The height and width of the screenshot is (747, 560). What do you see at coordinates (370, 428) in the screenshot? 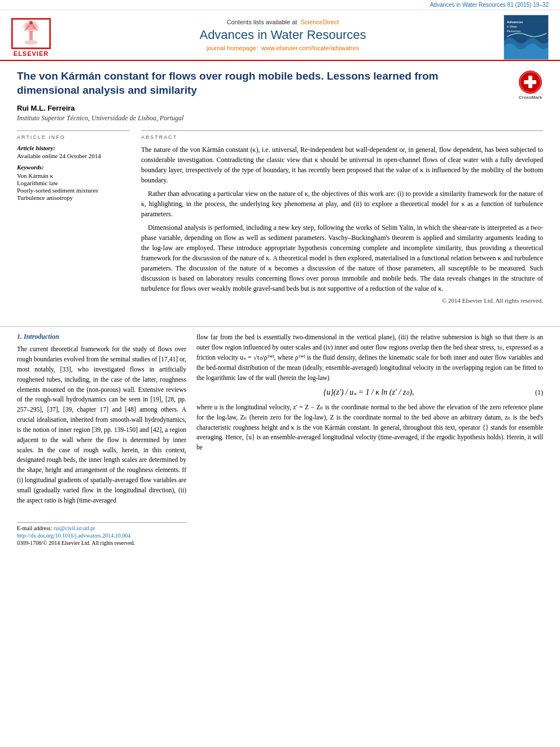
I see `intro-right-para-2: where u is the longitudinal velocity, z'…` at bounding box center [370, 428].